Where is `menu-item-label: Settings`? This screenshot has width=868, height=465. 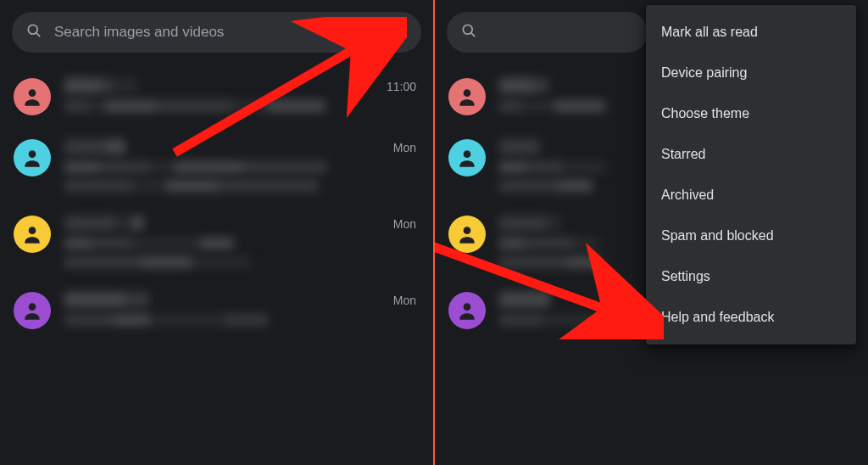
menu-item-label: Settings is located at coordinates (686, 277).